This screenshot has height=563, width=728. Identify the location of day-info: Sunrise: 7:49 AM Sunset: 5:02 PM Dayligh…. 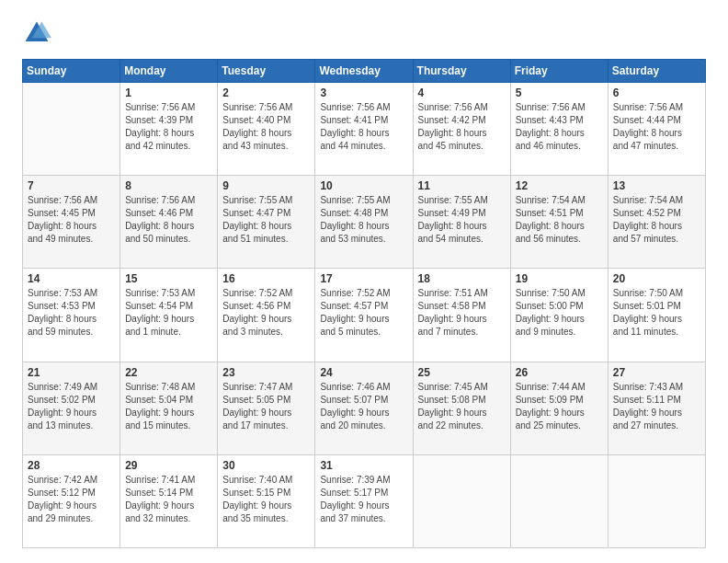
(72, 407).